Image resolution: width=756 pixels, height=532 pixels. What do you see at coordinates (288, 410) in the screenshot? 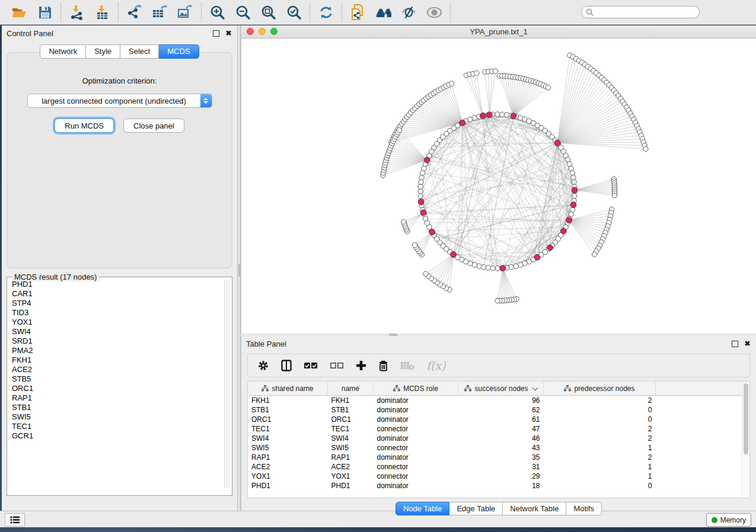
I see `cell-shared-name: STB1` at bounding box center [288, 410].